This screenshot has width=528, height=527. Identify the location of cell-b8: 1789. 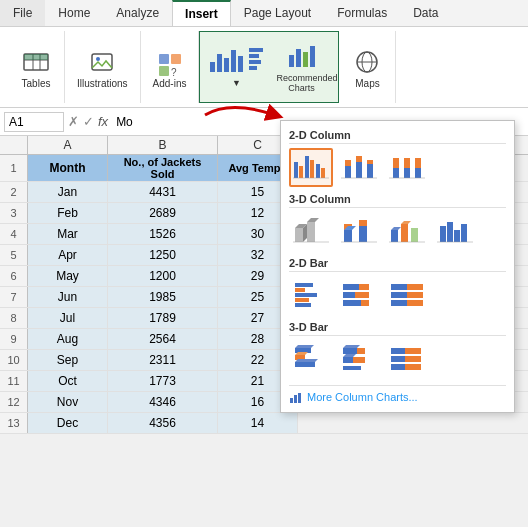
(163, 318).